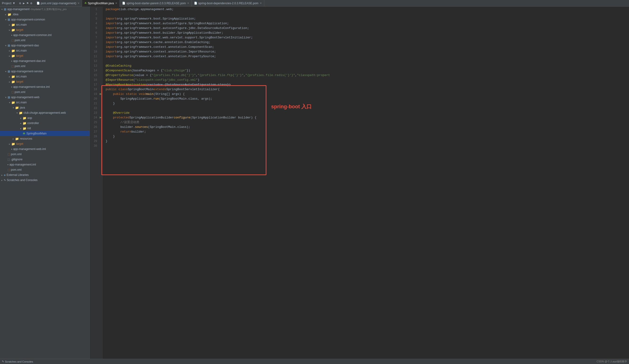  What do you see at coordinates (48, 9) in the screenshot?
I see `tree-suffix: ~/mydata/个人资料/项目/my_pro` at bounding box center [48, 9].